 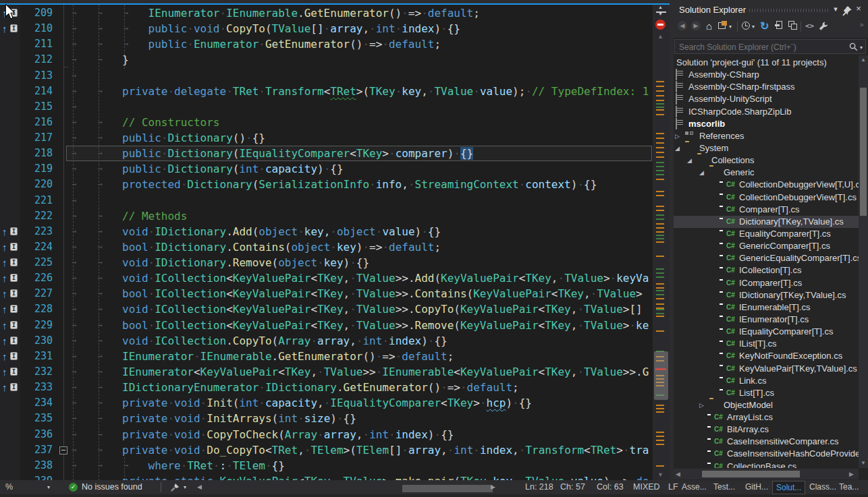 What do you see at coordinates (771, 124) in the screenshot?
I see `tree-item-mscorlib: mscorlib` at bounding box center [771, 124].